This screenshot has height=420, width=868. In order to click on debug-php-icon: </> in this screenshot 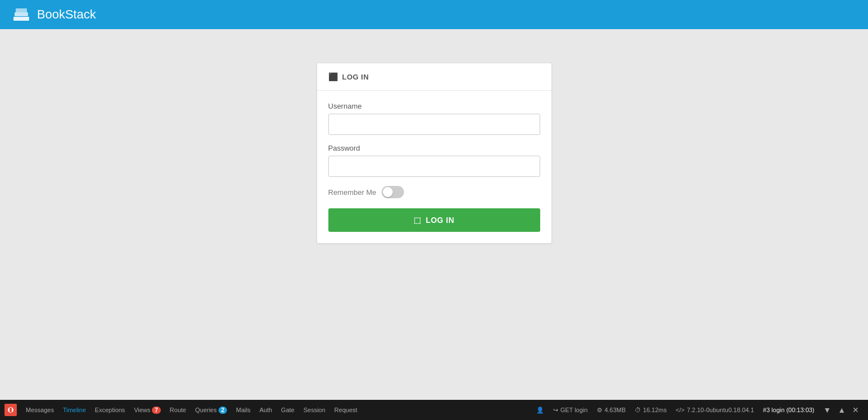, I will do `click(680, 410)`.